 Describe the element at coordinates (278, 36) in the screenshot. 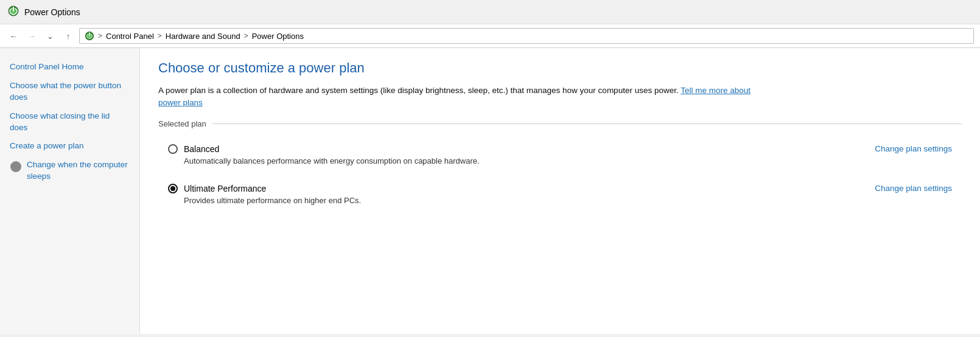

I see `path-item-power: Power Options` at that location.